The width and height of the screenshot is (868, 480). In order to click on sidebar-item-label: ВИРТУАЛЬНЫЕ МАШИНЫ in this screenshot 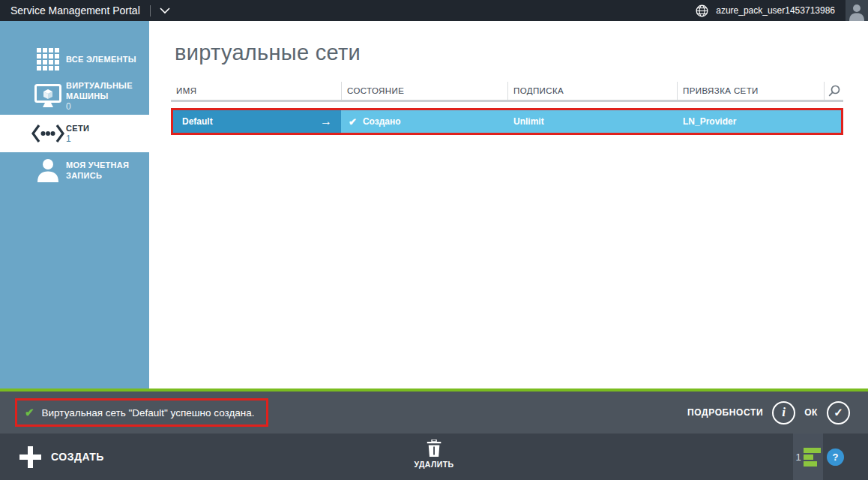, I will do `click(108, 91)`.